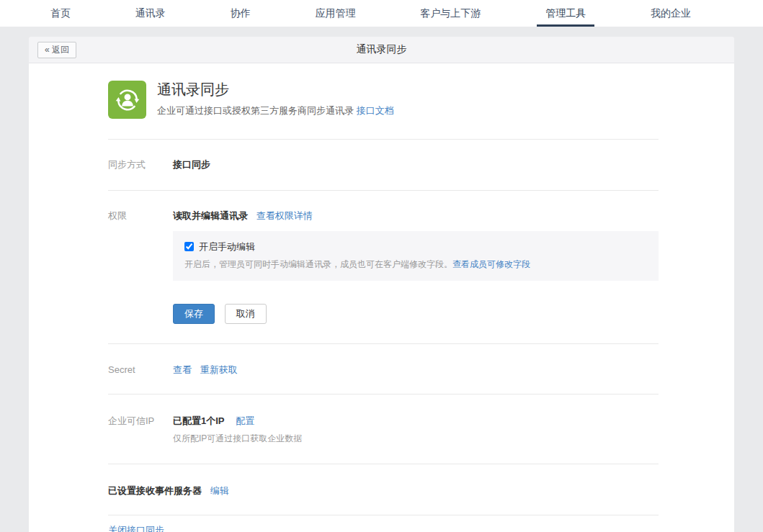 The width and height of the screenshot is (763, 532). Describe the element at coordinates (375, 111) in the screenshot. I see `api-doc-link: 接口文档` at that location.